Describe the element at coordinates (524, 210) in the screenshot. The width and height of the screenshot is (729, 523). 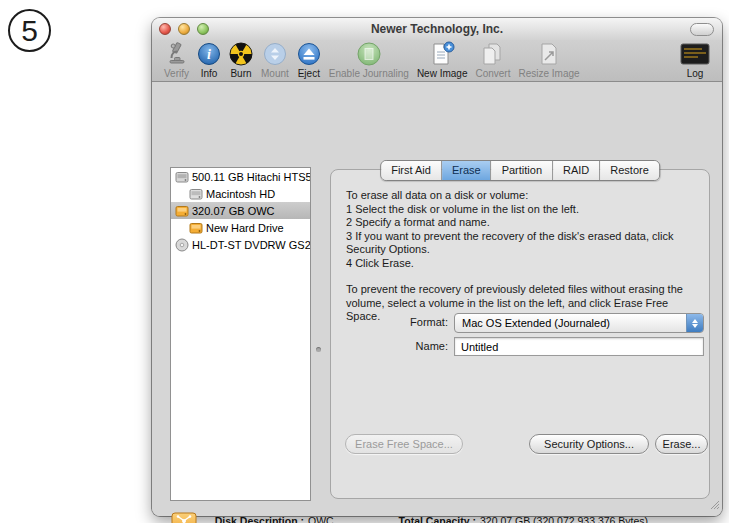
I see `erase-step-1: 1 Select the disk or volume in the list …` at that location.